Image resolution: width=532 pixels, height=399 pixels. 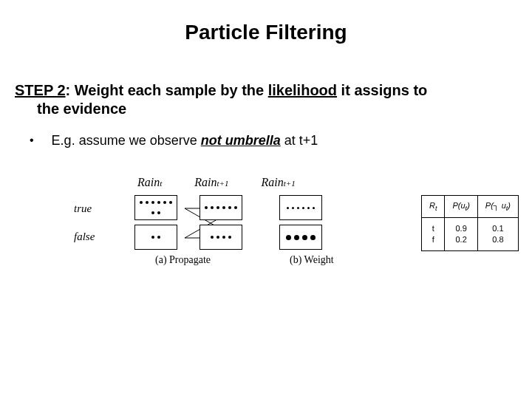 I want to click on bullet-text: E.g. assume we observe not umbrella at t…, so click(x=185, y=140).